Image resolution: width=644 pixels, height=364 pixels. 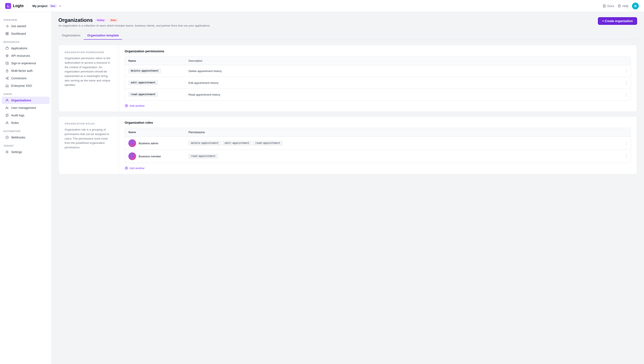 What do you see at coordinates (378, 146) in the screenshot?
I see `roles-table: Name Permissions` at bounding box center [378, 146].